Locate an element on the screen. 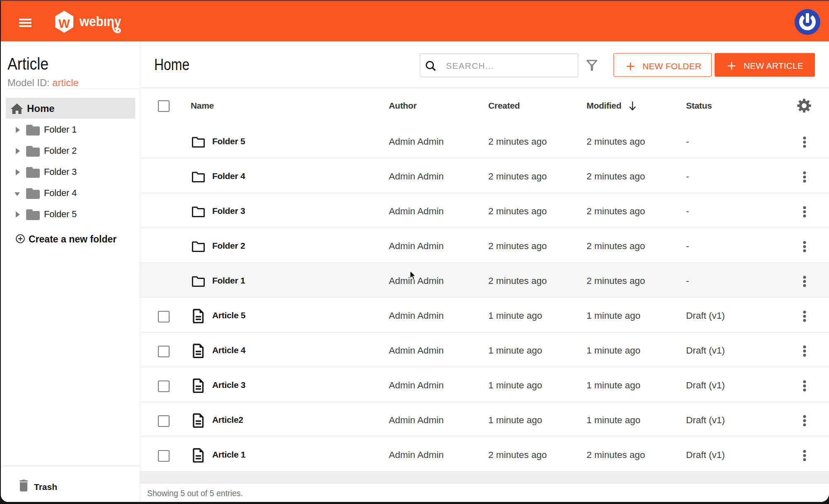 The height and width of the screenshot is (504, 829). svg-text: W is located at coordinates (64, 24).